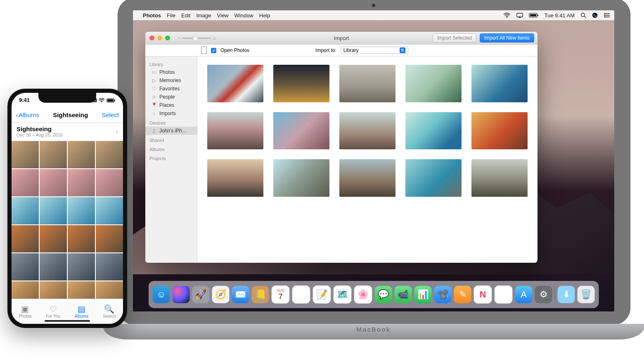 This screenshot has height=363, width=644. I want to click on dock-news-icon: N, so click(483, 295).